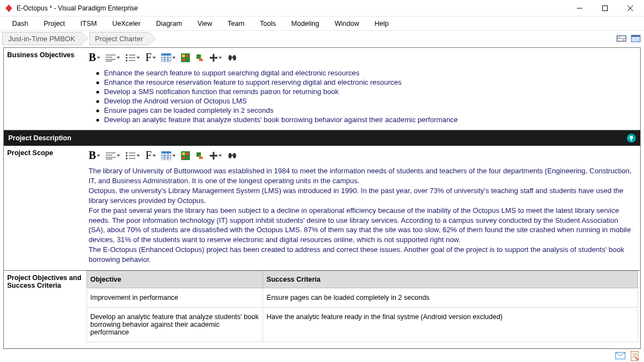 The image size is (644, 362). I want to click on list-item: Develop an analytic feature that analyze…, so click(370, 120).